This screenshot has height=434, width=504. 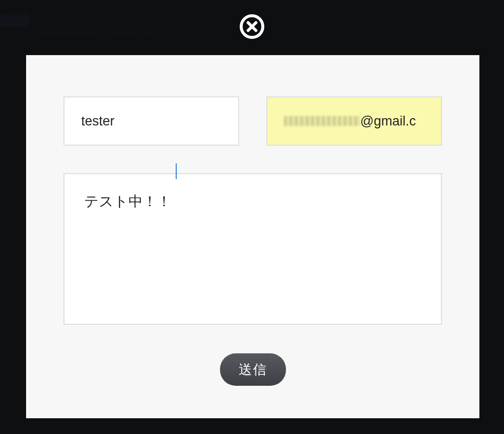 I want to click on name-input, so click(x=152, y=121).